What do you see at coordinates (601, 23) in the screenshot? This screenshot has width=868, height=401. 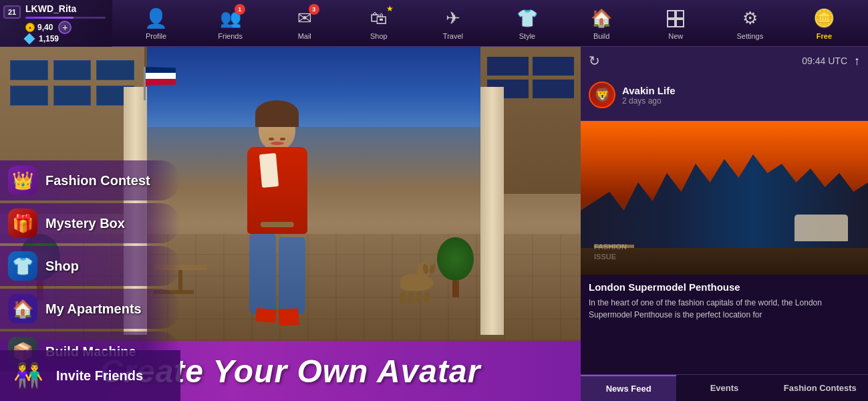 I see `nav-item-build: 🏠 Build` at bounding box center [601, 23].